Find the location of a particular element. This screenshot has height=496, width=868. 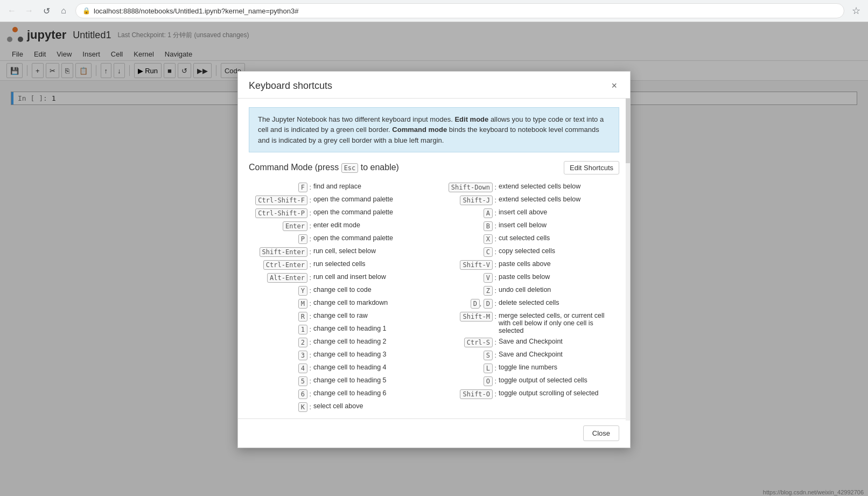

shortcut-item: Shift-M : merge selected cells, or curre… is located at coordinates (527, 323).